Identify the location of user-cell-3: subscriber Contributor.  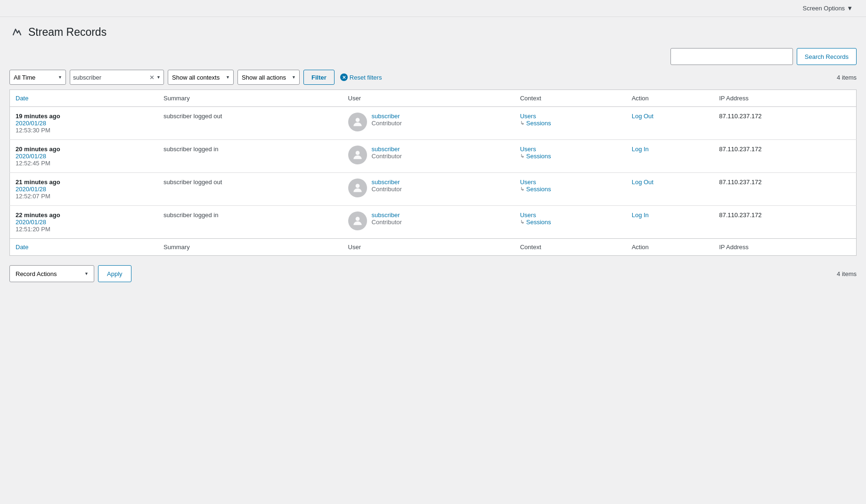
(429, 222).